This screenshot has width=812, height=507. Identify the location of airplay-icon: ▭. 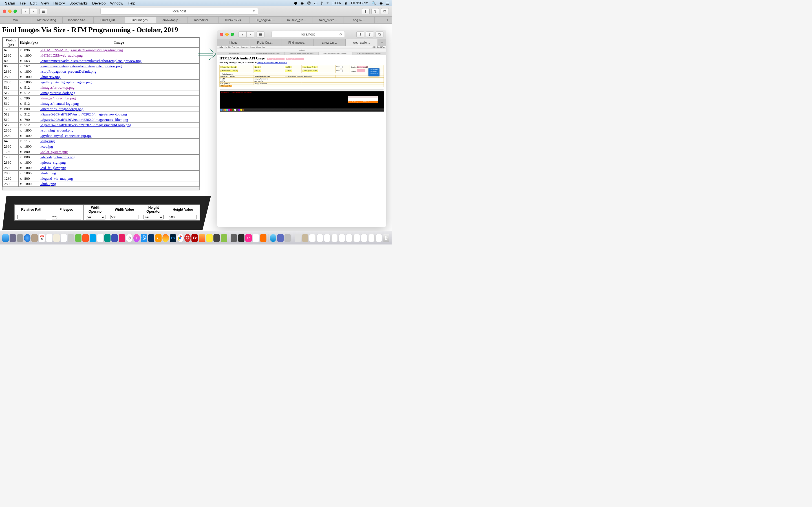
(316, 3).